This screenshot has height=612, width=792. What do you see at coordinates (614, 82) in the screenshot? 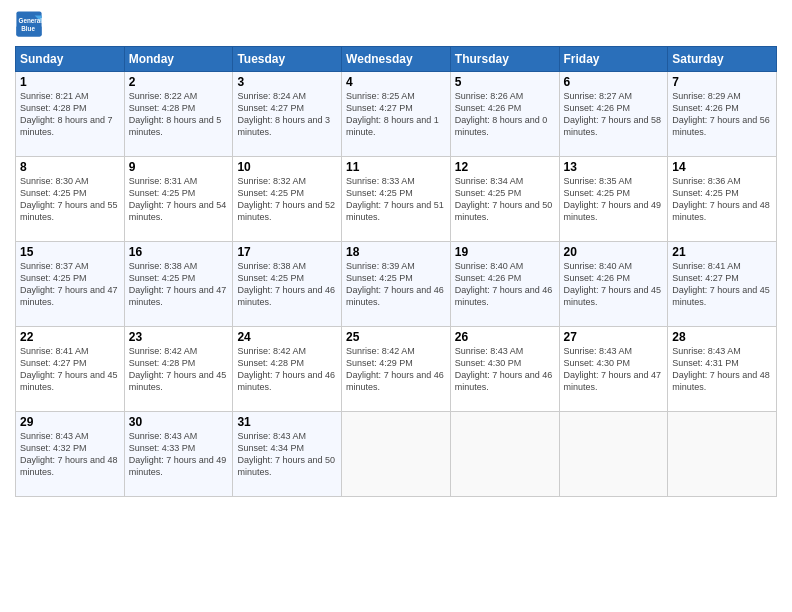
I see `day-number: 6` at bounding box center [614, 82].